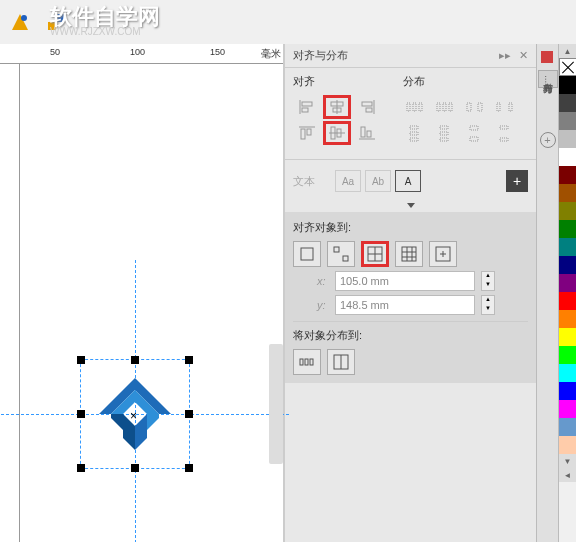 The width and height of the screenshot is (576, 542). I want to click on y-coordinate-input, so click(405, 305).